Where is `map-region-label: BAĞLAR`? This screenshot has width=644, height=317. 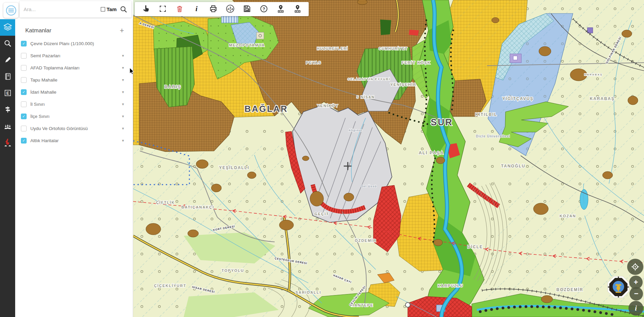
map-region-label: BAĞLAR is located at coordinates (266, 109).